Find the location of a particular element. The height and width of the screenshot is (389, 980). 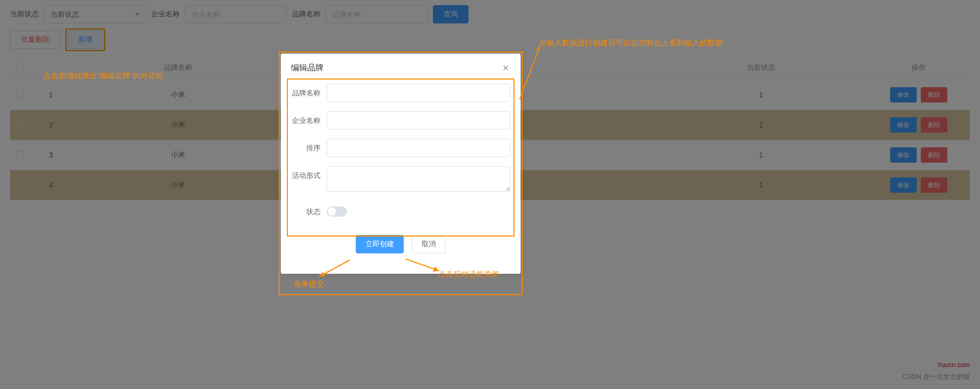

field-label-brand: 品牌名称 is located at coordinates (309, 93).